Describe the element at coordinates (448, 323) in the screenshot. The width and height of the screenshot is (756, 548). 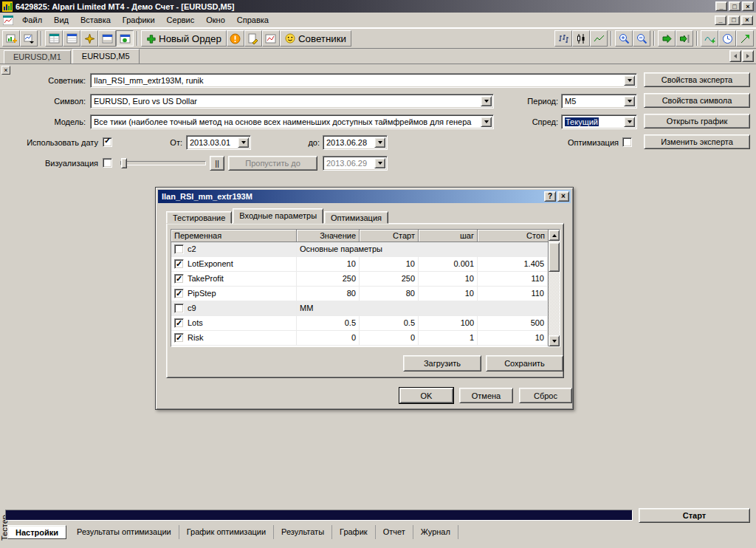
I see `param-step: 100` at that location.